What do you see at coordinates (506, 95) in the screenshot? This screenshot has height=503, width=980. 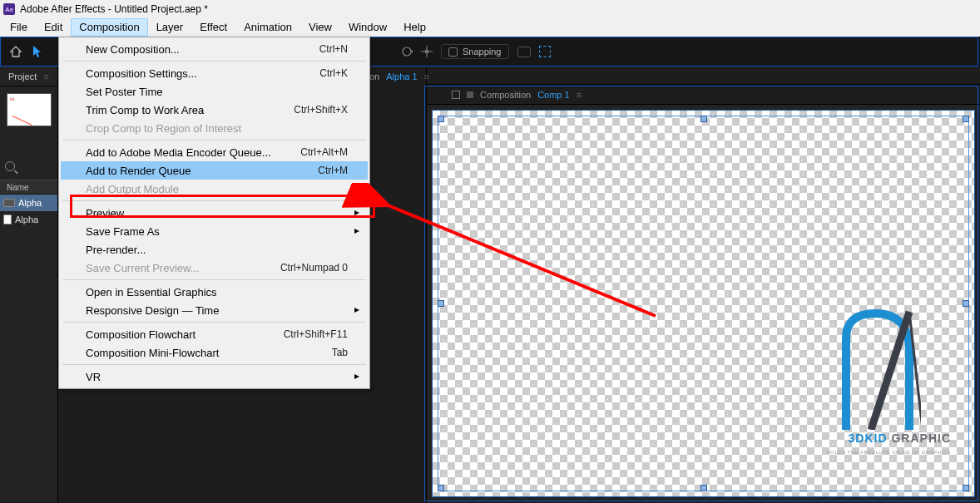 I see `viewer-tab-prefix: Composition` at bounding box center [506, 95].